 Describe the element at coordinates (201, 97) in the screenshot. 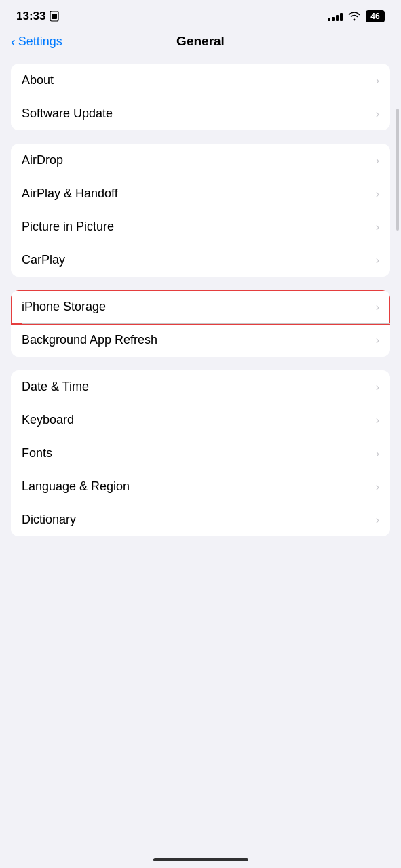

I see `settings-group-group1: About›Software Update›` at that location.